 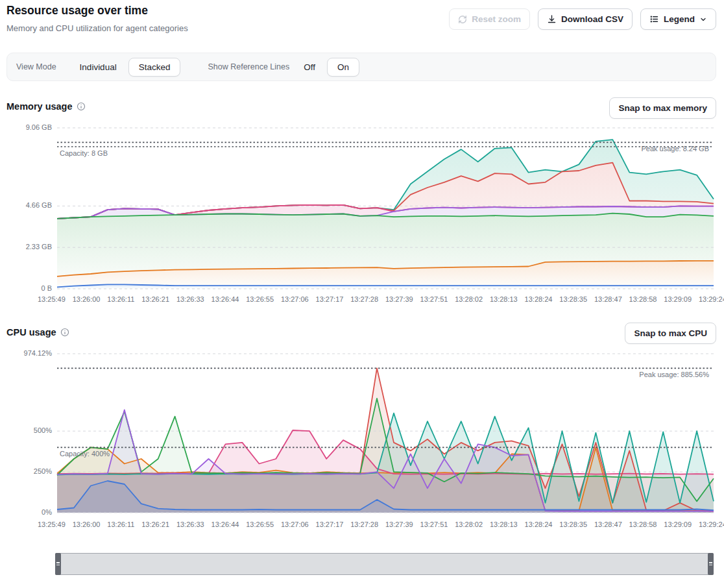 I want to click on y-tick-label: 250%, so click(x=29, y=471).